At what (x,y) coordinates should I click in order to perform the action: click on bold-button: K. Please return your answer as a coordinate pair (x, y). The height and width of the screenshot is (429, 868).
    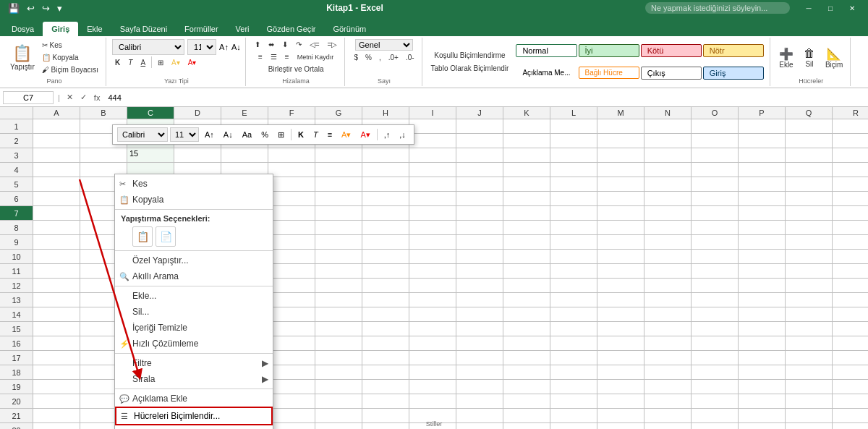
    Looking at the image, I should click on (117, 62).